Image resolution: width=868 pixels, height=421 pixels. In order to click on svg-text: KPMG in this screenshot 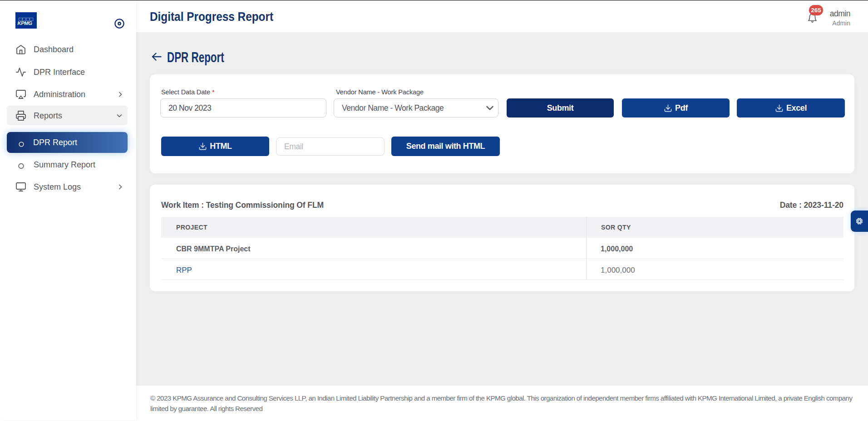, I will do `click(25, 23)`.